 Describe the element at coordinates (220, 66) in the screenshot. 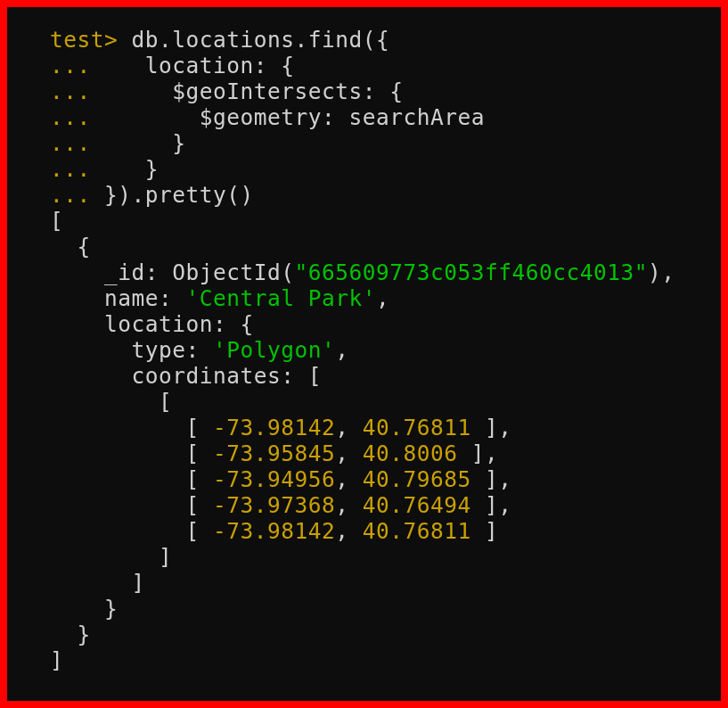

I see `query-line: location: {` at that location.